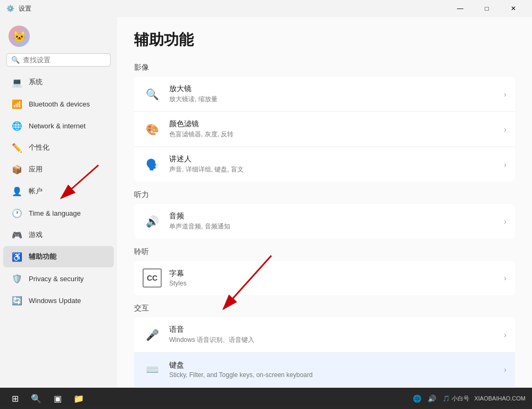  What do you see at coordinates (325, 222) in the screenshot?
I see `hearing-card: 🔊 音频 单声道音频, 音频通知 ›` at bounding box center [325, 222].